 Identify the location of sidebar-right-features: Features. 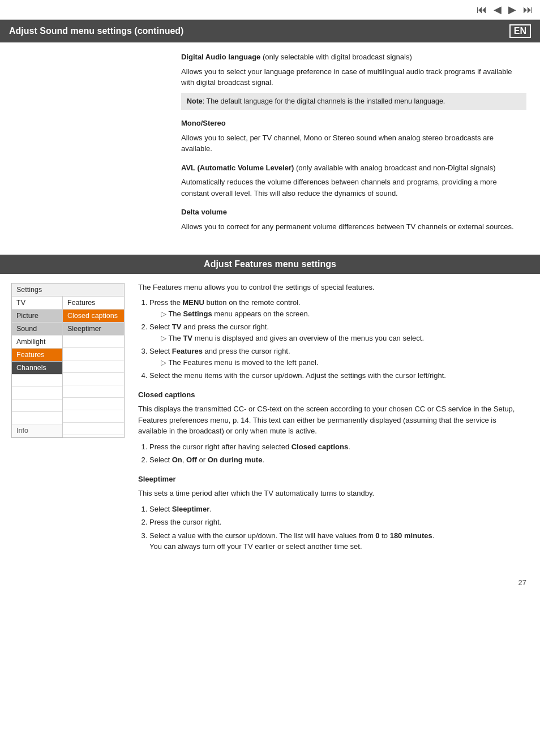
(93, 303).